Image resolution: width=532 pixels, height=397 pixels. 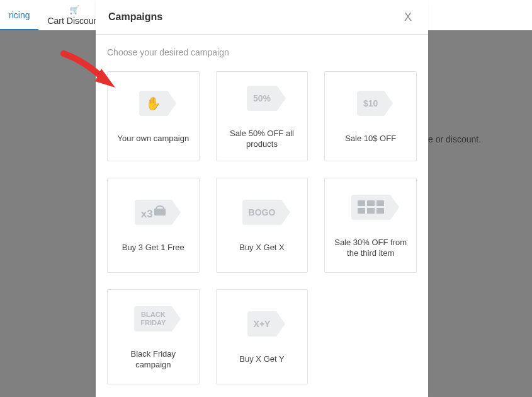 What do you see at coordinates (408, 17) in the screenshot?
I see `close-icon: X` at bounding box center [408, 17].